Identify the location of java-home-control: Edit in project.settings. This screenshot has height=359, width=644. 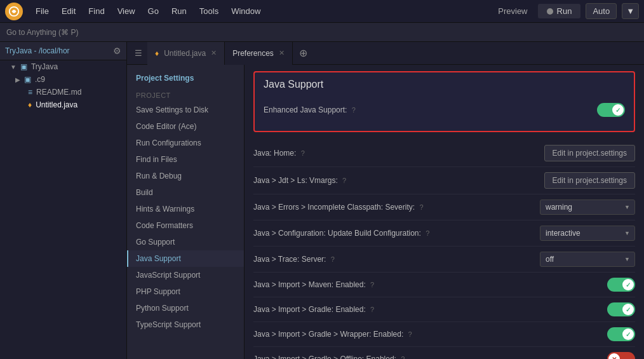
(568, 153).